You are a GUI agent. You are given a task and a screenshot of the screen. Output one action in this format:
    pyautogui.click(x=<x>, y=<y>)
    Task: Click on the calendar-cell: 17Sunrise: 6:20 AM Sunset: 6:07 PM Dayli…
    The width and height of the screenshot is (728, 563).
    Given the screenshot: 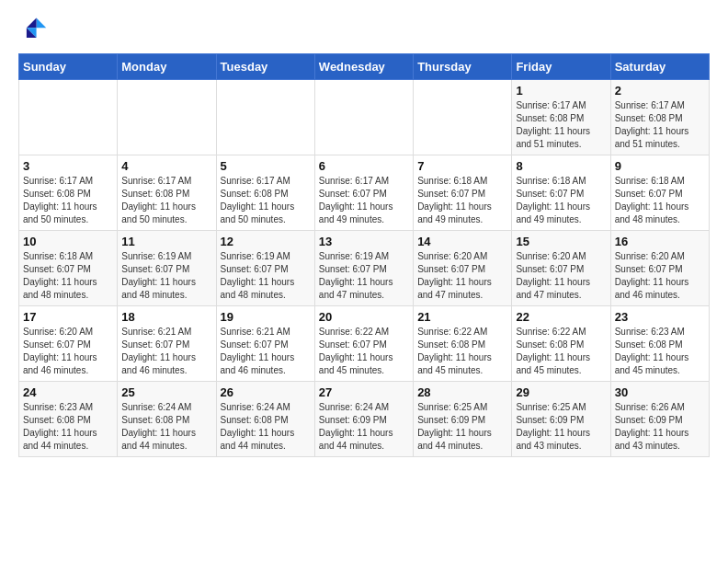 What is the action you would take?
    pyautogui.click(x=68, y=344)
    